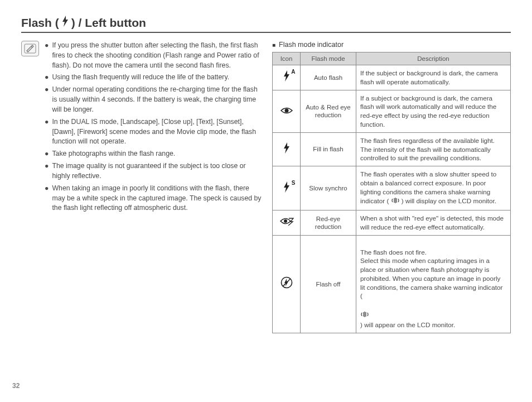  I want to click on table-row: Red-eye reduction When a shot with "red …, so click(391, 223).